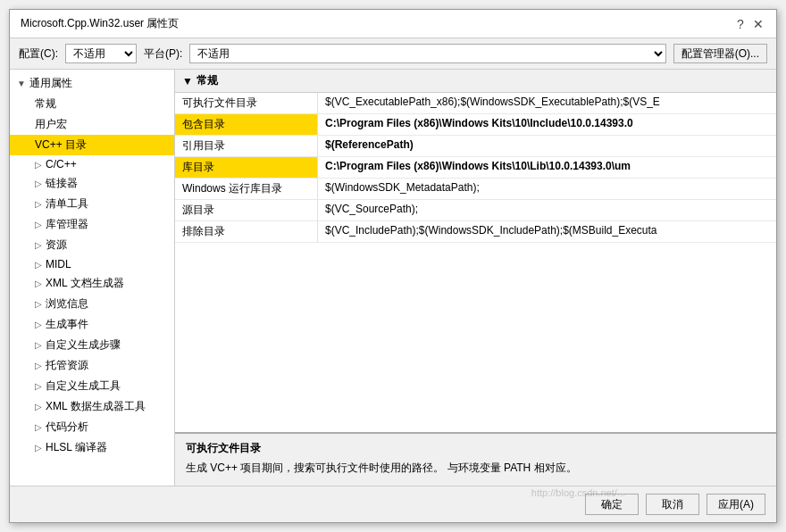  Describe the element at coordinates (475, 459) in the screenshot. I see `description-panel: 可执行文件目录 生成 VC++ 项目期间，搜索可执行文件时使用的路径。 与环境变…` at that location.